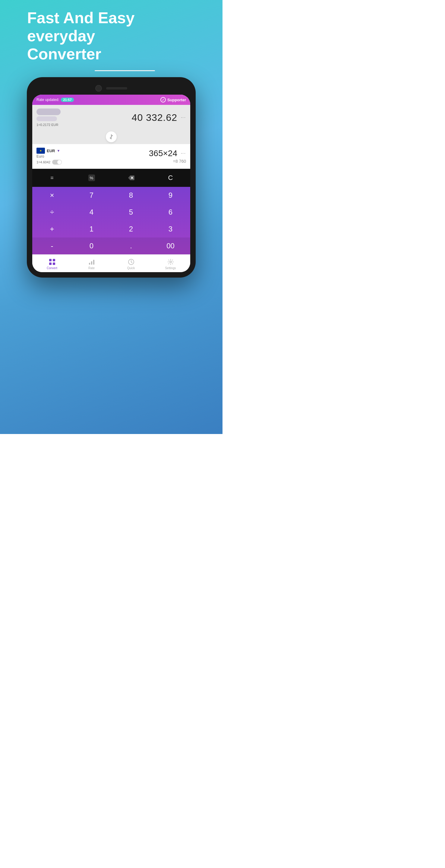  I want to click on bottom-nav: Convert Rate, so click(111, 264).